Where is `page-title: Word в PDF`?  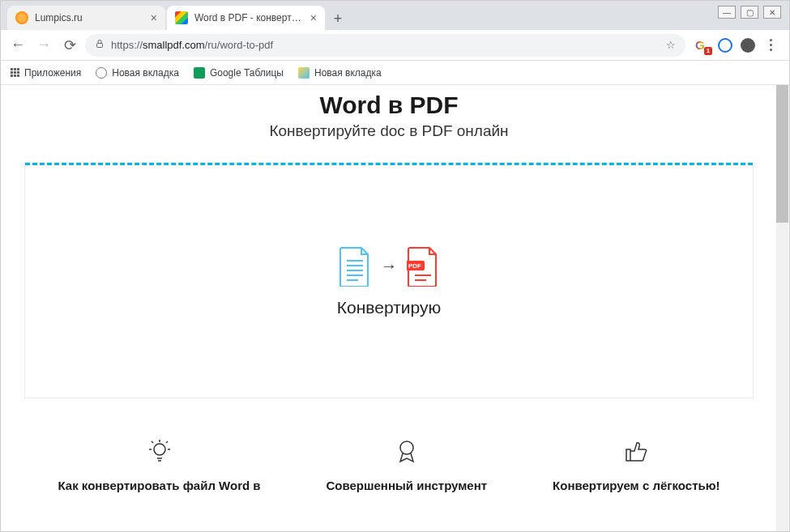
page-title: Word в PDF is located at coordinates (389, 105).